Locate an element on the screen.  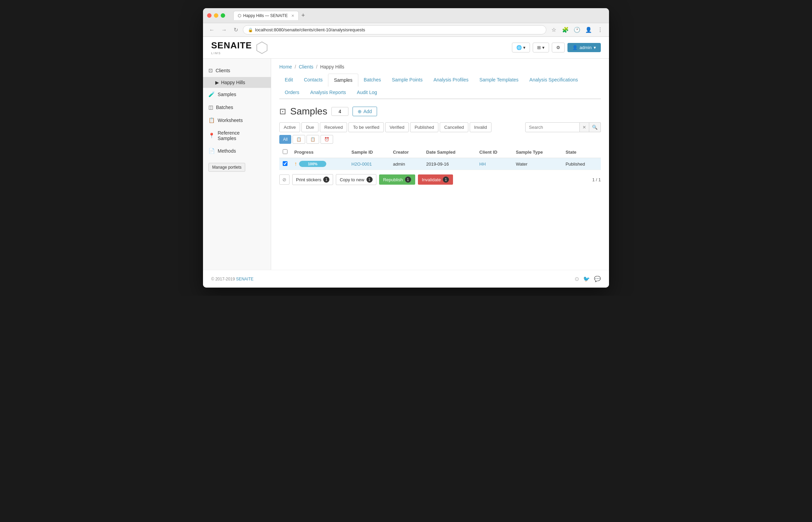
address-bar: ← → ↻ 🔒 localhost:8080/senaite/clients/c… is located at coordinates (406, 30).